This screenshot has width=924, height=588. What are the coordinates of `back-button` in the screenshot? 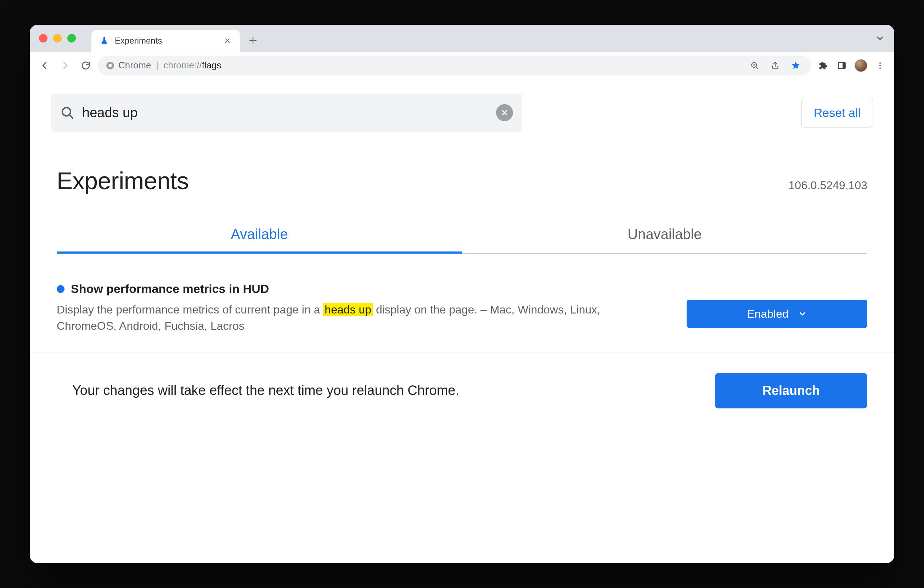 It's located at (45, 66).